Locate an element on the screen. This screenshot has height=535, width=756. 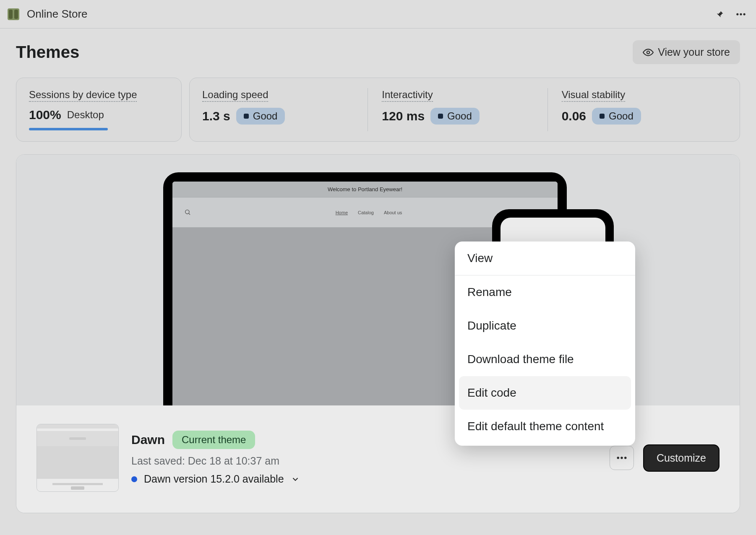
popover-item-duplicate: Duplicate is located at coordinates (545, 326).